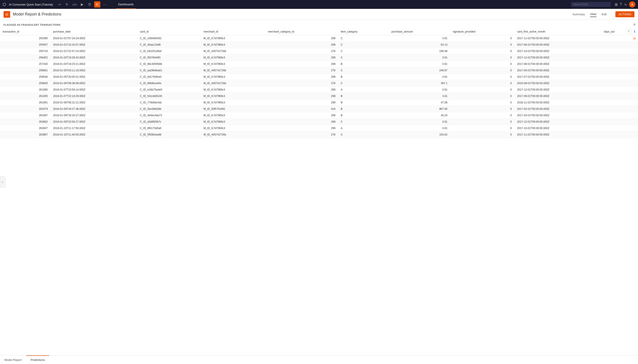  What do you see at coordinates (591, 4) in the screenshot?
I see `search-input` at bounding box center [591, 4].